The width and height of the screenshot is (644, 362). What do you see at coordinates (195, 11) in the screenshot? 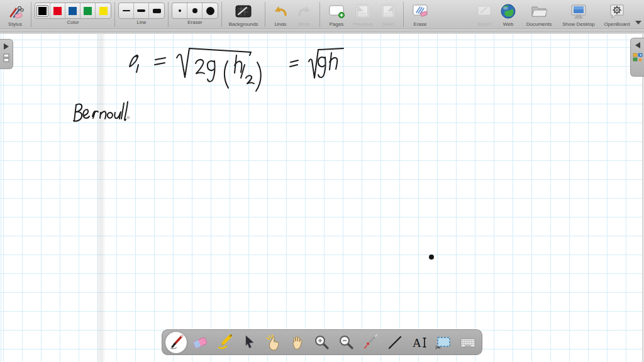
I see `eraser-medium-button` at bounding box center [195, 11].